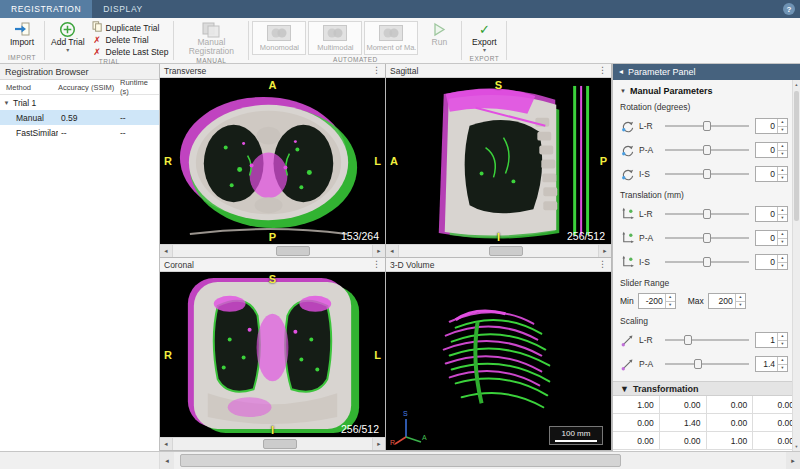  I want to click on transverse-canvas: A R L P 153/264, so click(272, 161).